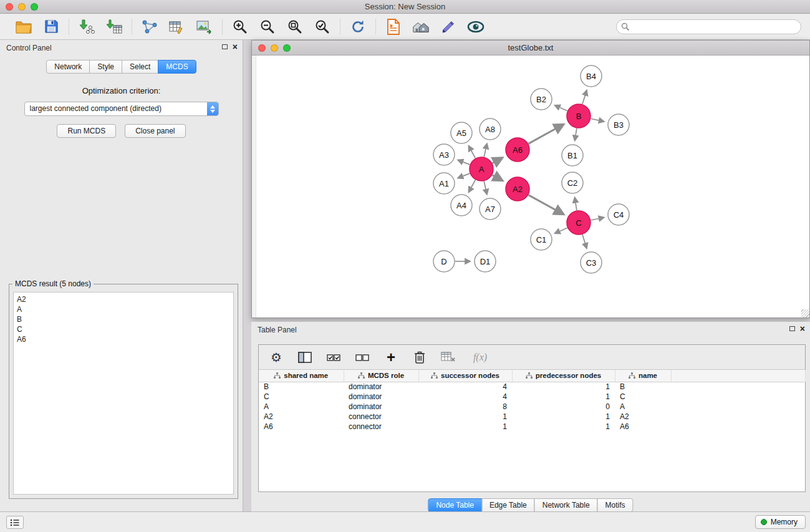 The width and height of the screenshot is (810, 532). What do you see at coordinates (268, 27) in the screenshot?
I see `zoom-out-icon` at bounding box center [268, 27].